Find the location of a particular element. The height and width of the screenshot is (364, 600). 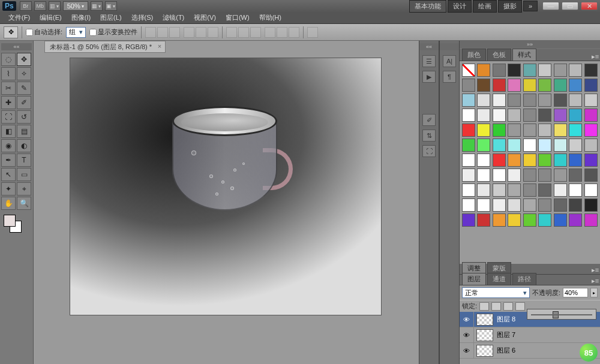

zoom-tool: 🔍 is located at coordinates (24, 203).